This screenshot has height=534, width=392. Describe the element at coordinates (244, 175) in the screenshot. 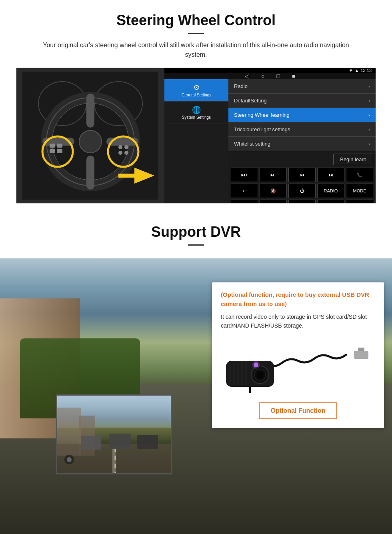

I see `ctrl-vol-up: ⏮+` at that location.